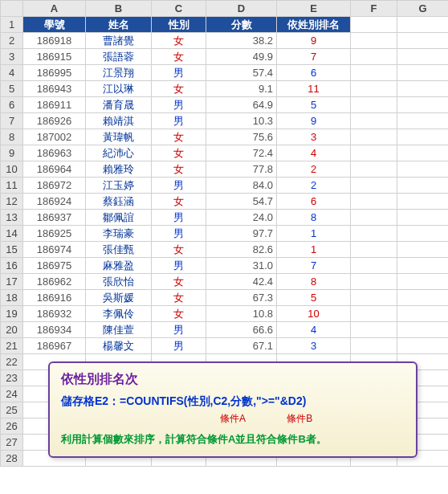 The image size is (448, 494). I want to click on col-D: D, so click(242, 9).